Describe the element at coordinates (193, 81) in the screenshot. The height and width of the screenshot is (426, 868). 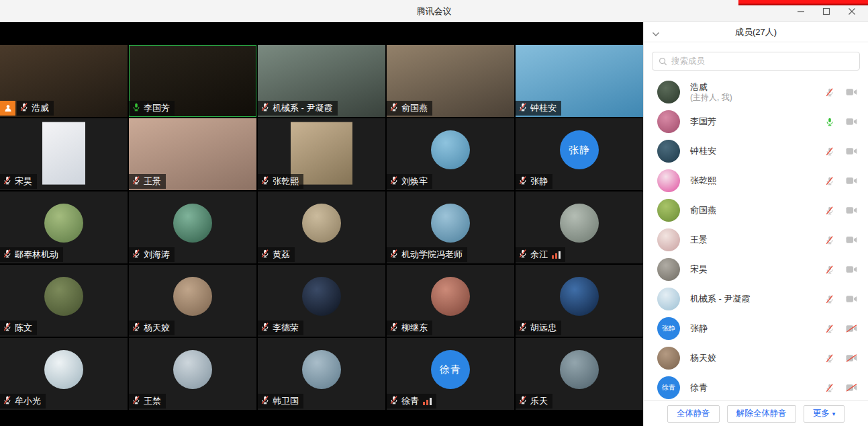
I see `video-tile: 李国芳` at that location.